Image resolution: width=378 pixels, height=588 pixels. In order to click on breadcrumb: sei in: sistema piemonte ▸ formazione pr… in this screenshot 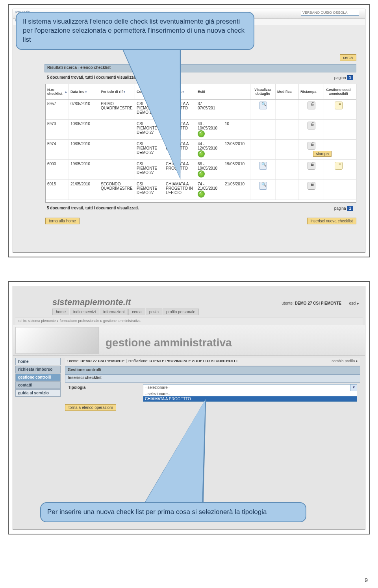, I will do `click(189, 322)`.